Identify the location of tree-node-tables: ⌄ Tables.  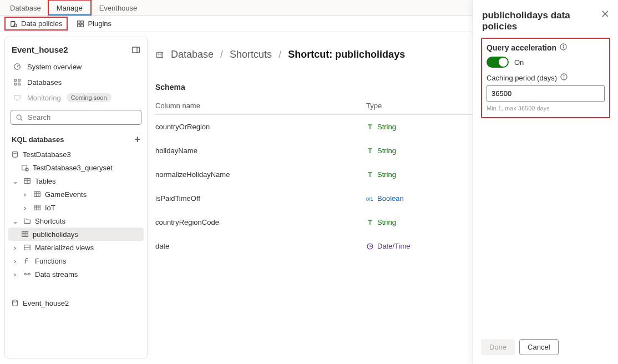
(76, 181).